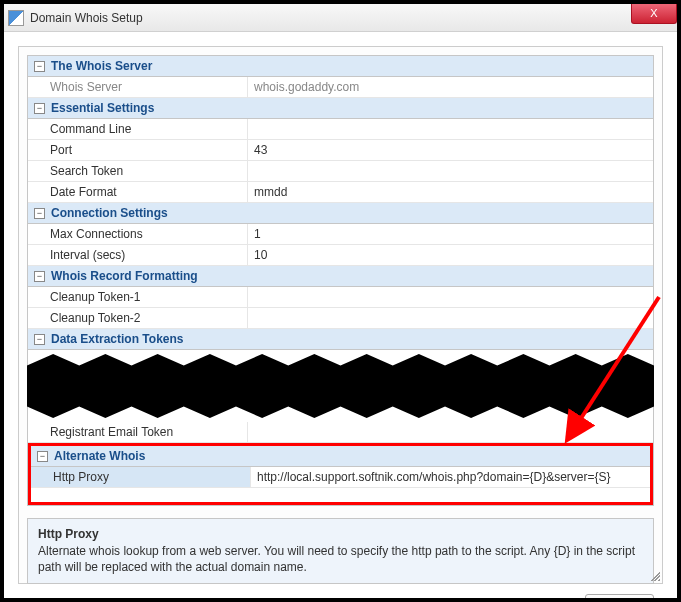  What do you see at coordinates (340, 340) in the screenshot?
I see `section-extraction: − Data Extraction Tokens` at bounding box center [340, 340].